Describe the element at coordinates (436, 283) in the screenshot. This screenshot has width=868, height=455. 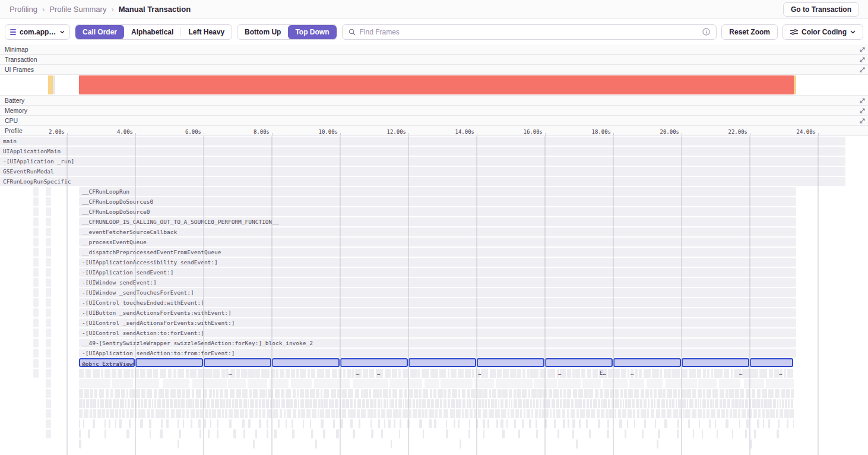
I see `flame-frame: -[UIWindow sendEvent:]` at that location.